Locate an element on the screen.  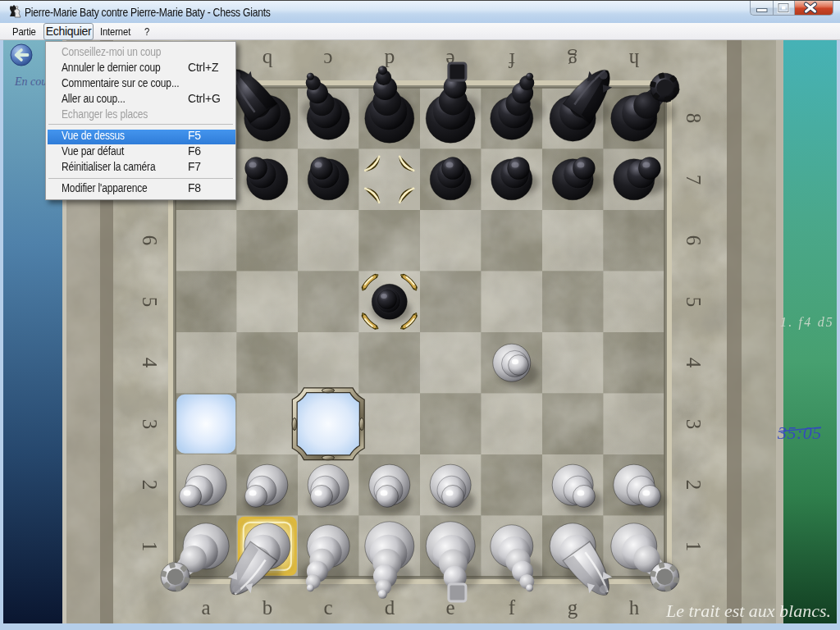
svg-text: 8 is located at coordinates (694, 118).